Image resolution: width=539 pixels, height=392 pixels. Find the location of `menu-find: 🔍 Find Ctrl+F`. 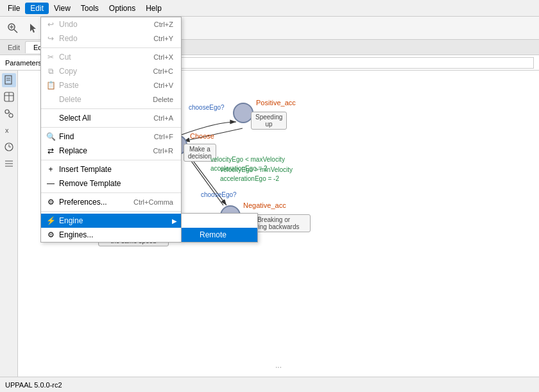

menu-find: 🔍 Find Ctrl+F is located at coordinates (111, 137).